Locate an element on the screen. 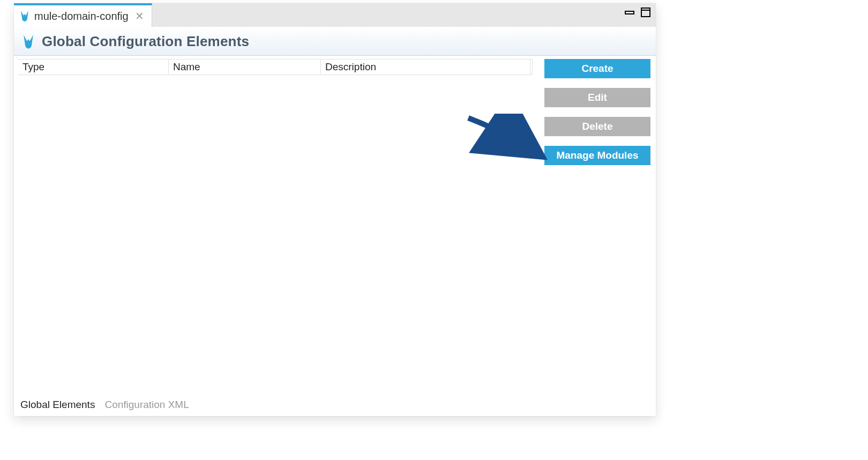  tab-label: mule-domain-config is located at coordinates (81, 16).